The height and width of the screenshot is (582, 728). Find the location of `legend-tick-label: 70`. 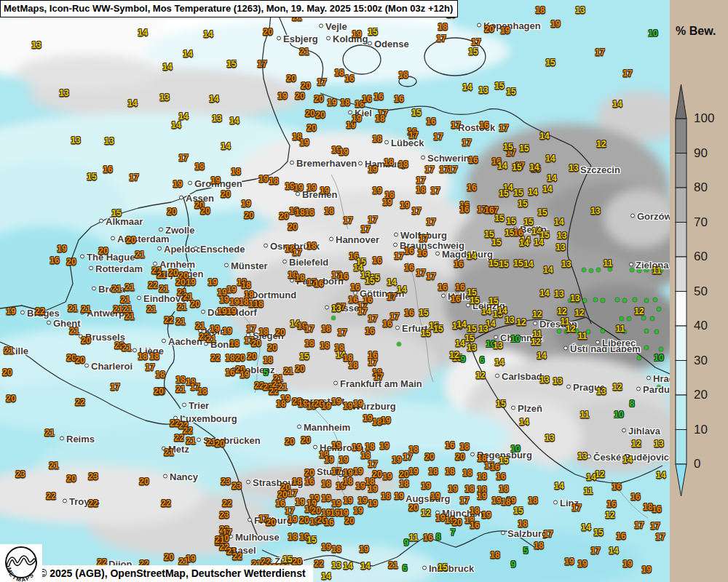

legend-tick-label: 70 is located at coordinates (708, 223).